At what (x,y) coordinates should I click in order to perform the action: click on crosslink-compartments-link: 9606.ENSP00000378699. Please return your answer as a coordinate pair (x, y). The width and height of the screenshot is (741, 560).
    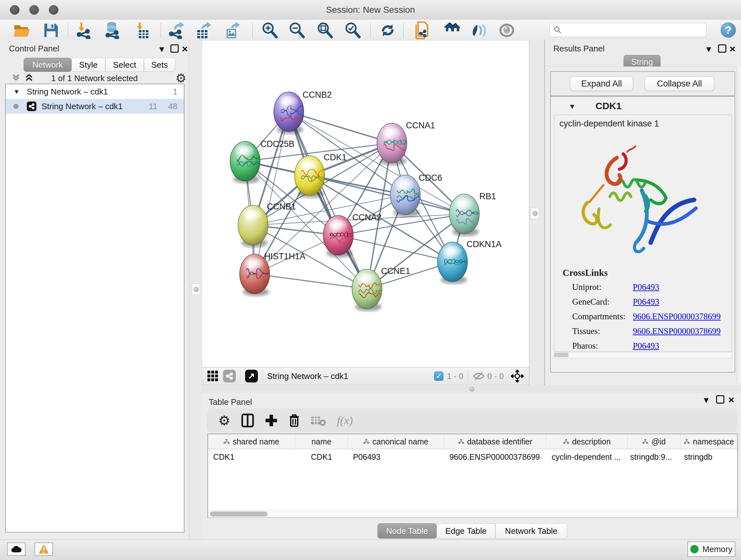
    Looking at the image, I should click on (677, 316).